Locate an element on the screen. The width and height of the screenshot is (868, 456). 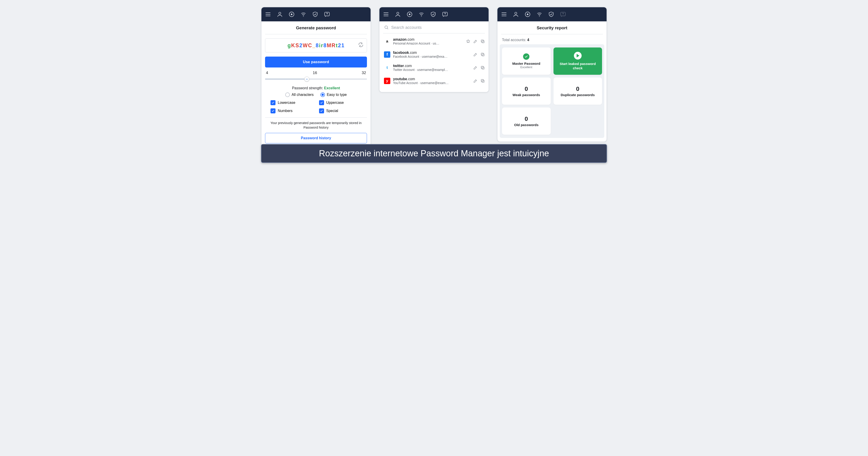
use-password-button: Use password is located at coordinates (316, 62).